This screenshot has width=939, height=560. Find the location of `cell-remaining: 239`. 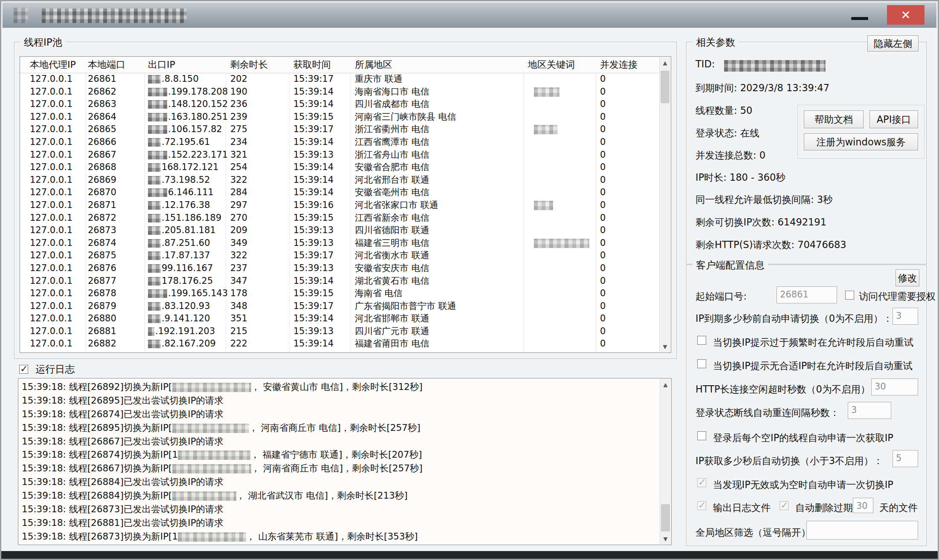

cell-remaining: 239 is located at coordinates (239, 117).